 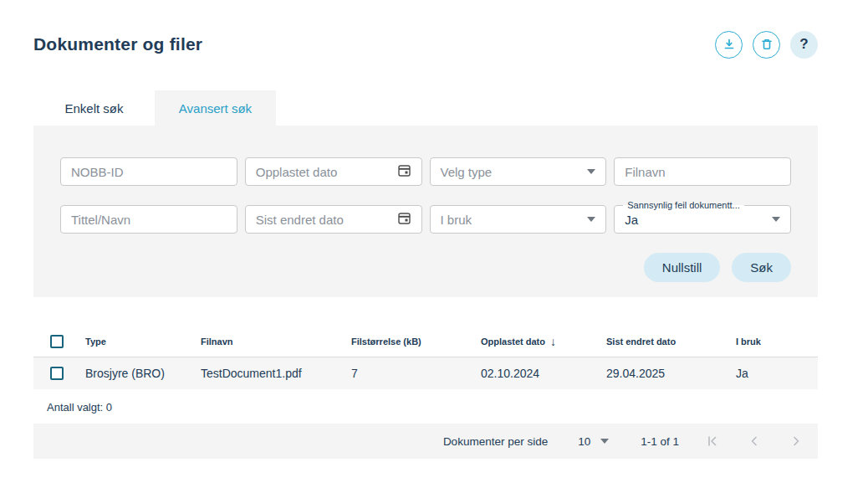 I want to click on download-button, so click(x=729, y=45).